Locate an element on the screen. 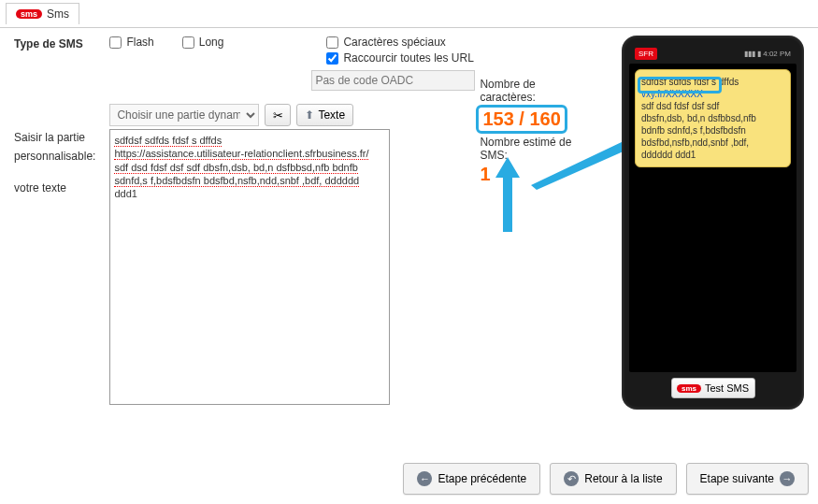 This screenshot has height=504, width=818. arrow-right-icon: → is located at coordinates (787, 479).